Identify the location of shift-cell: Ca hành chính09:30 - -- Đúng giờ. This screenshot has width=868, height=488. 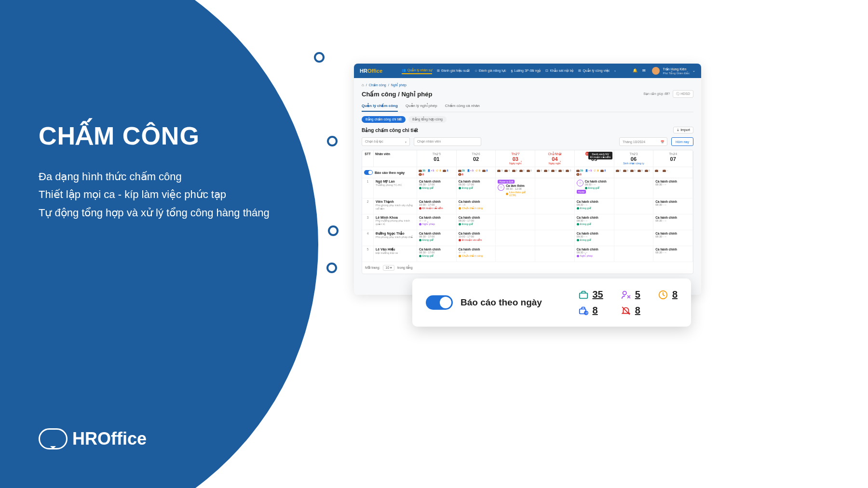
(595, 238).